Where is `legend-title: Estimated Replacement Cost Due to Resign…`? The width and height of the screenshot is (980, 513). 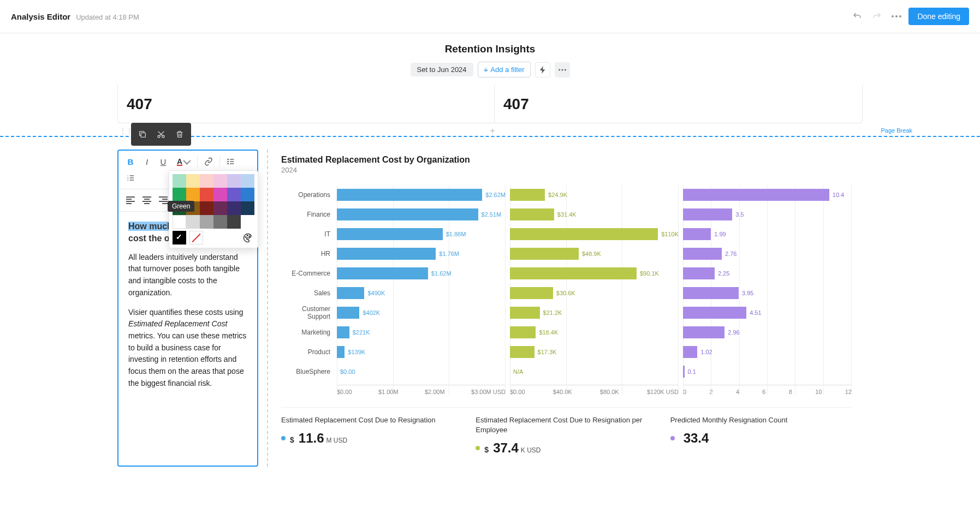
legend-title: Estimated Replacement Cost Due to Resign… is located at coordinates (566, 425).